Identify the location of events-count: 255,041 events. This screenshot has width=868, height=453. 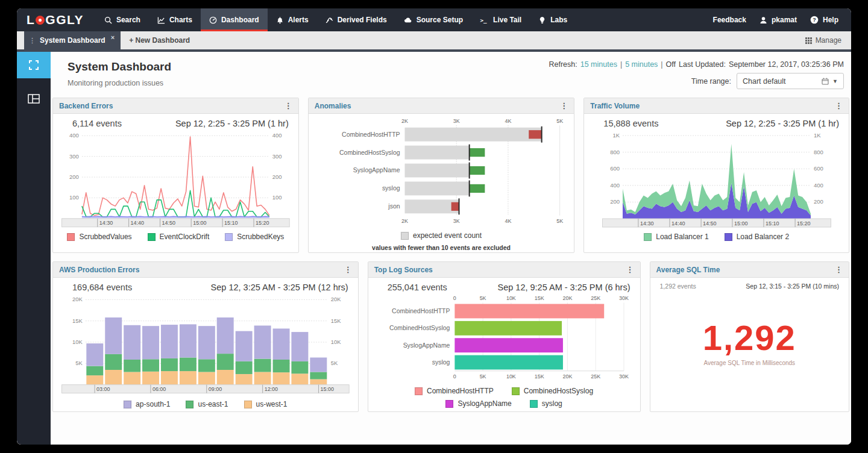
(417, 287).